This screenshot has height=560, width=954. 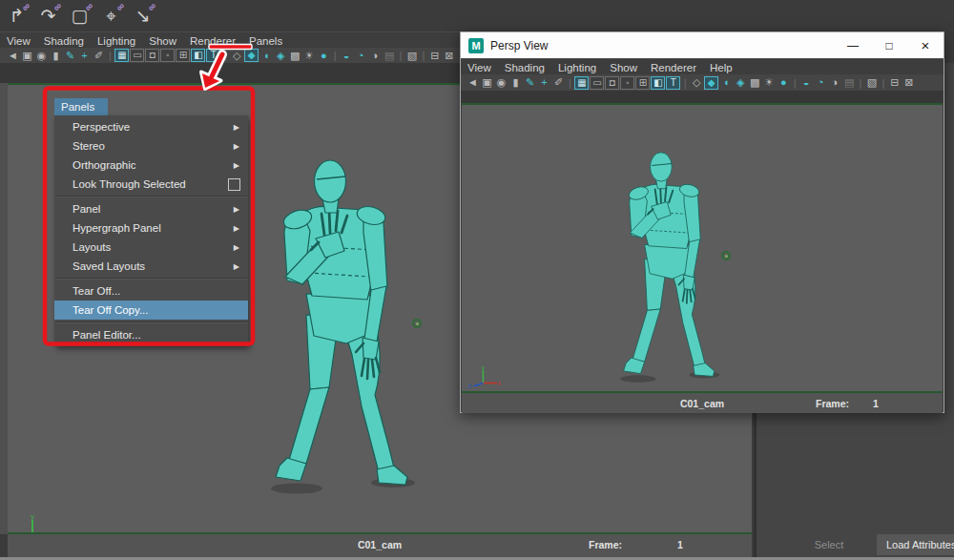 What do you see at coordinates (116, 228) in the screenshot?
I see `menu-item-label: Hypergraph Panel` at bounding box center [116, 228].